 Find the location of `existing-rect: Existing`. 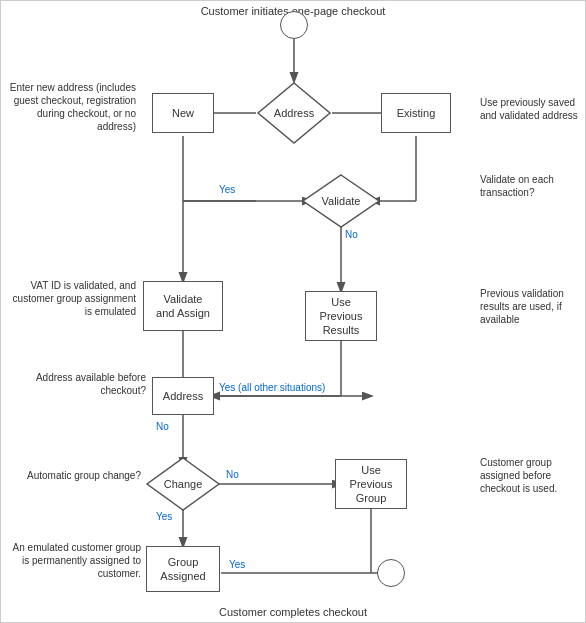

existing-rect: Existing is located at coordinates (416, 113).